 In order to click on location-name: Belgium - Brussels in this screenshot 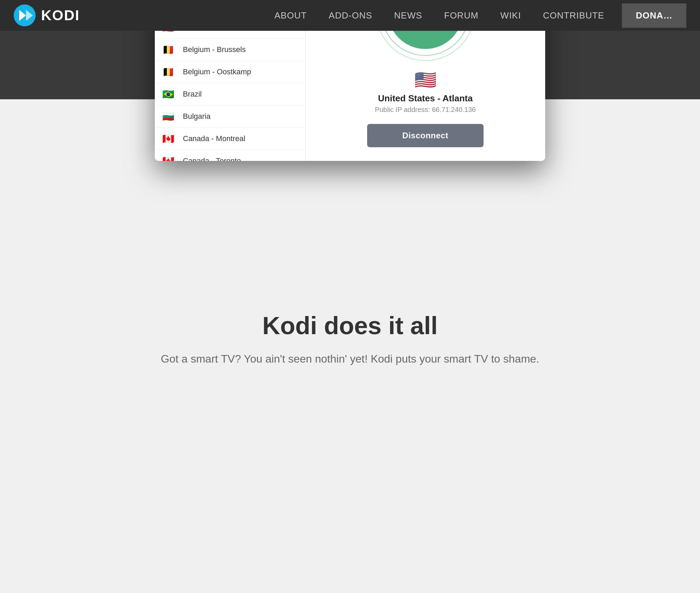, I will do `click(214, 50)`.